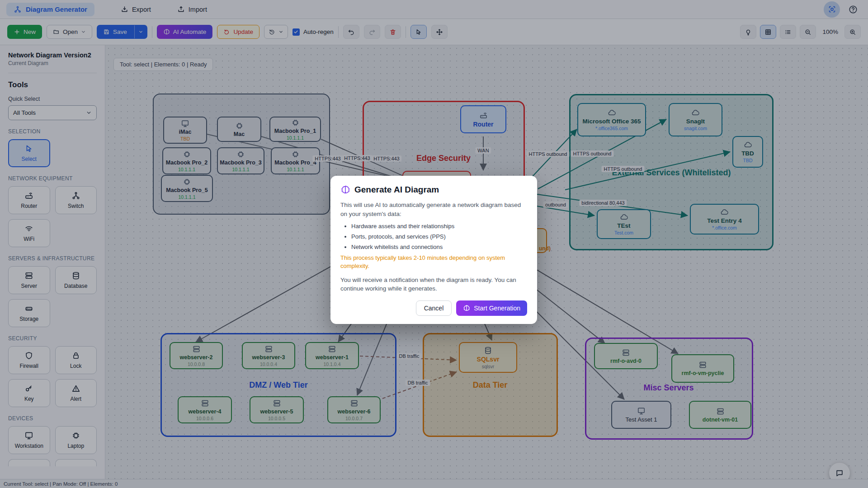 Image resolution: width=868 pixels, height=488 pixels. I want to click on generate-ai-diagram-modal: Generate AI Diagram This will use AI to …, so click(434, 250).